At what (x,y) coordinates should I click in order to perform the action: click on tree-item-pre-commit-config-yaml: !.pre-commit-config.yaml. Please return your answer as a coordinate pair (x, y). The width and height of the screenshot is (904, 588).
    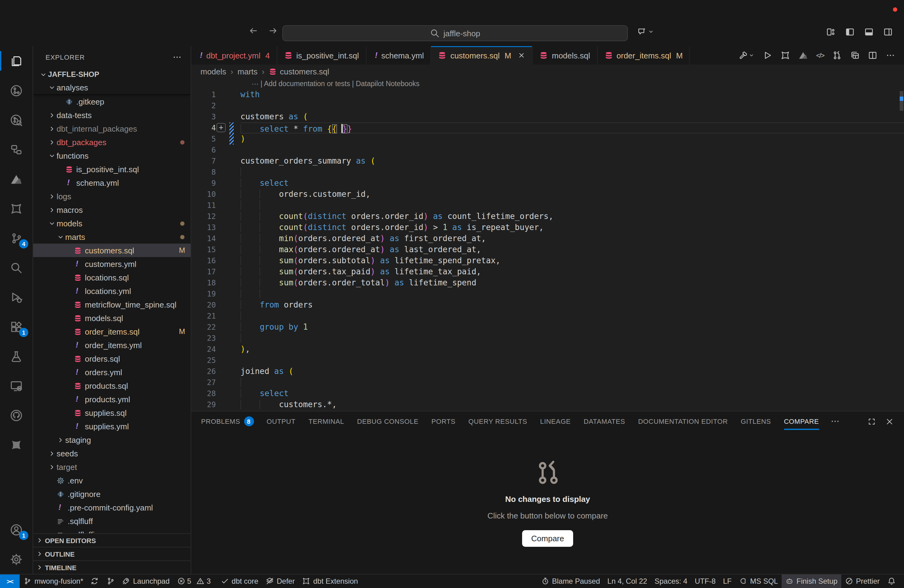
    Looking at the image, I should click on (112, 507).